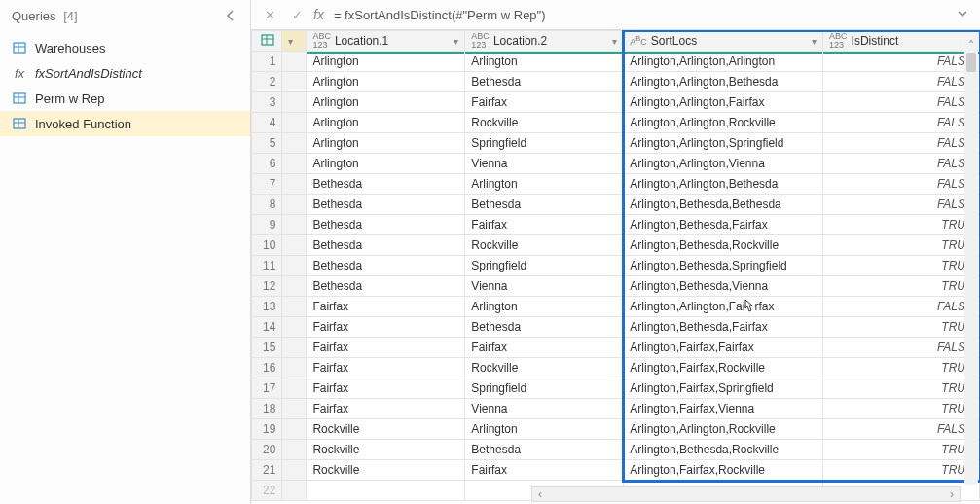 The width and height of the screenshot is (980, 504). I want to click on row-number: 17, so click(267, 389).